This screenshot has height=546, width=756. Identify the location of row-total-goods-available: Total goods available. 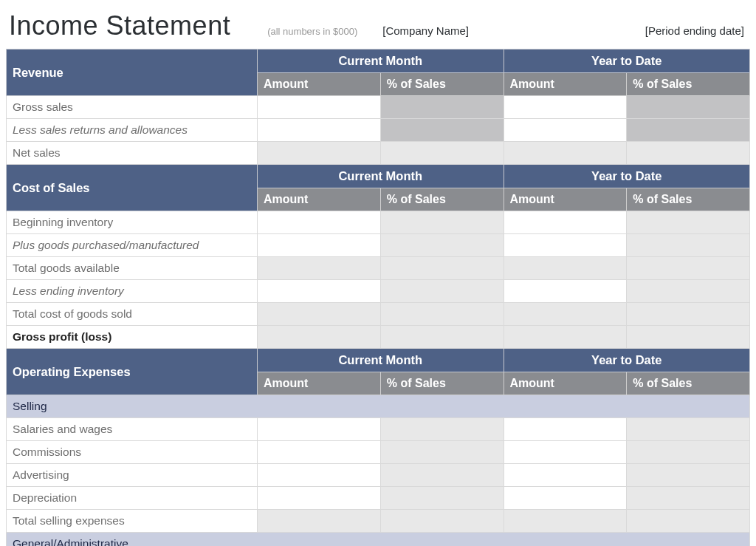
(378, 269).